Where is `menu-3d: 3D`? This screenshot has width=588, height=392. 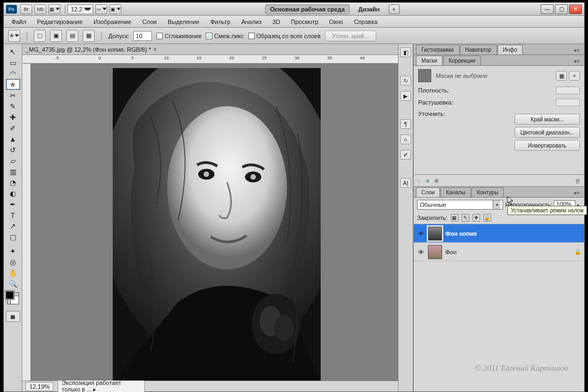 menu-3d: 3D is located at coordinates (276, 22).